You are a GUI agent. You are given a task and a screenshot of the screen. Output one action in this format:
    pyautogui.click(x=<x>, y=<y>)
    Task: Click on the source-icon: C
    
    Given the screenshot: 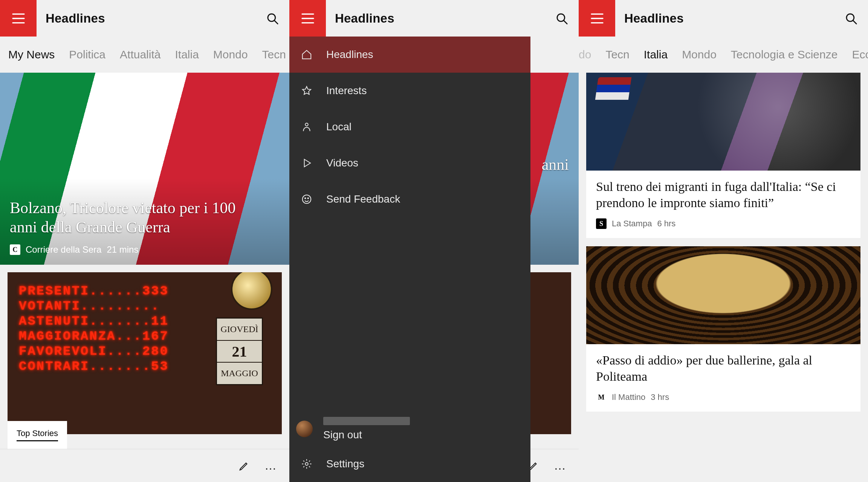 What is the action you would take?
    pyautogui.click(x=15, y=250)
    